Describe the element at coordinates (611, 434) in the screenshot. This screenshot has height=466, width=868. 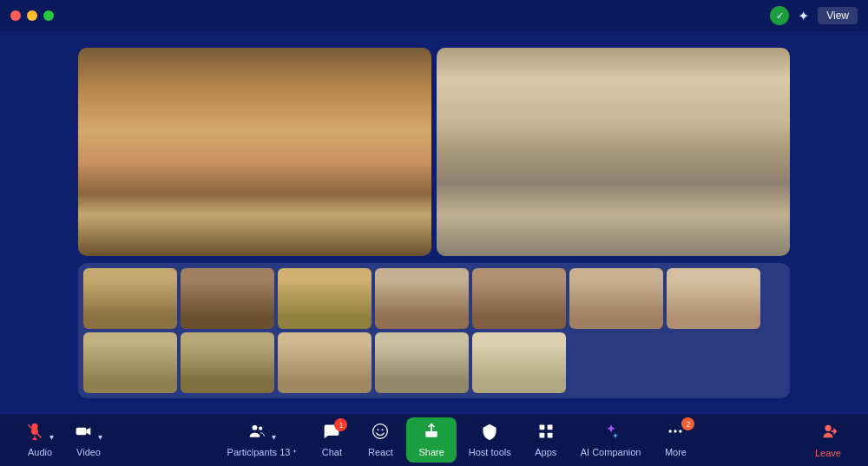
I see `ai-companion-icon` at that location.